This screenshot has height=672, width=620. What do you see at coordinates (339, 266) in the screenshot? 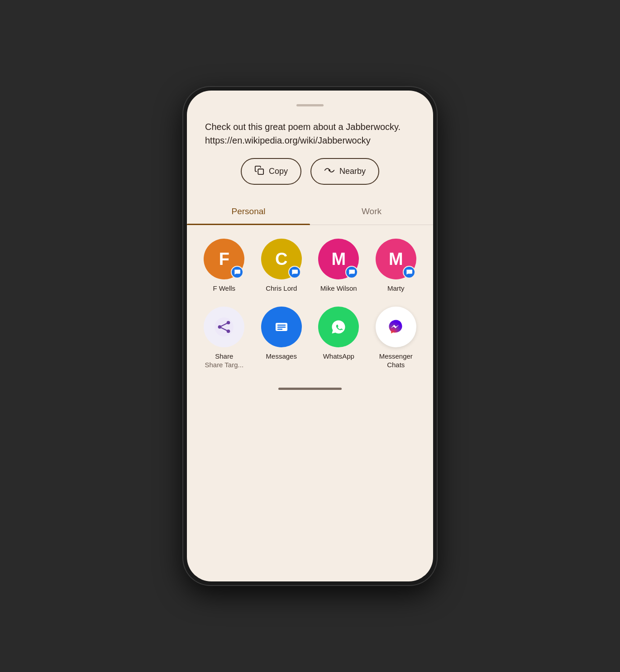
I see `contact-mike-wilson: M Mike Wilson` at bounding box center [339, 266].